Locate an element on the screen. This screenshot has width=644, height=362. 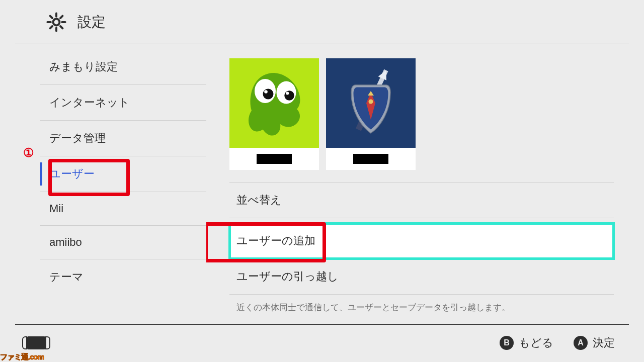
row-label: ユーザーの引っ越し is located at coordinates (288, 277).